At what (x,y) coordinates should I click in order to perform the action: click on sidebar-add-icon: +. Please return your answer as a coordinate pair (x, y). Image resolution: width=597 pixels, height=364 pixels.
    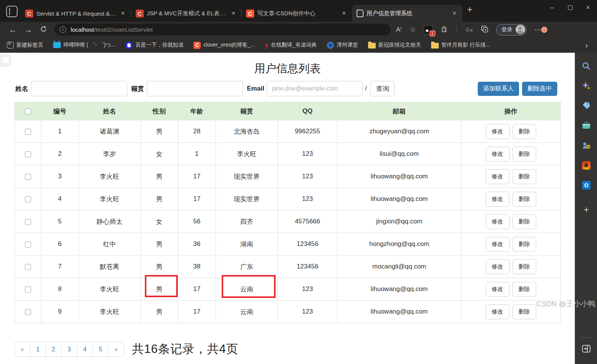
    Looking at the image, I should click on (586, 210).